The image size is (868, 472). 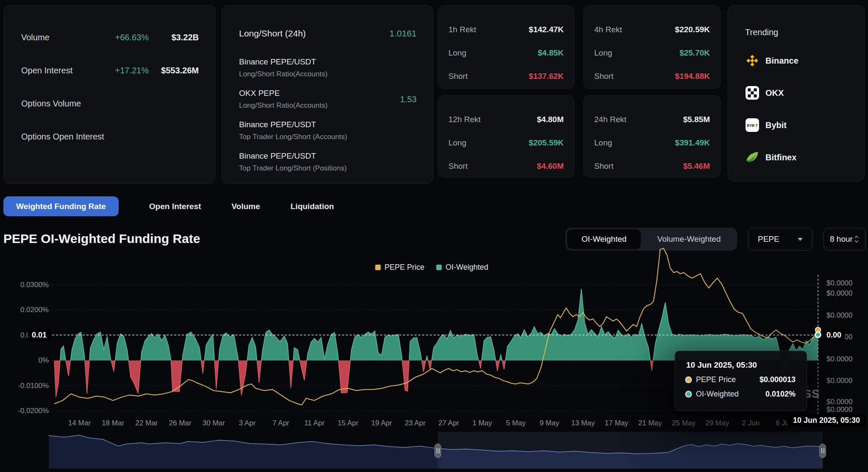 I want to click on y-axis-left-label: 0.0300%, so click(x=29, y=285).